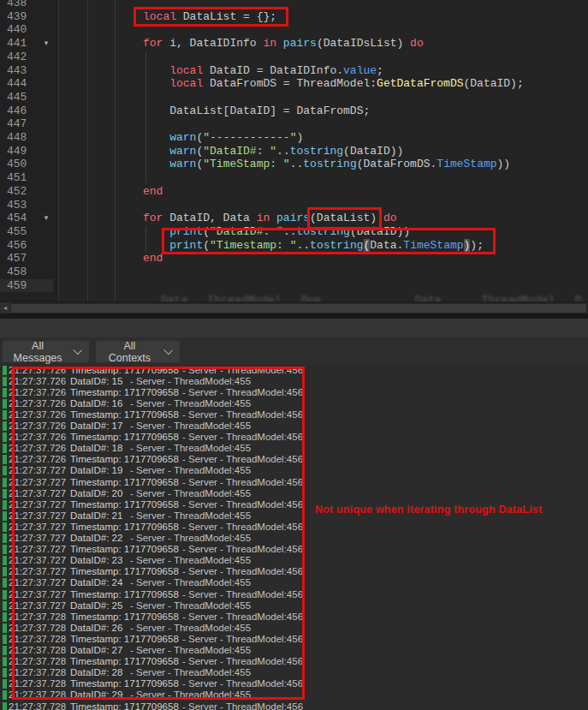  I want to click on log-source: - Server - ThreadModel:456, so click(243, 437).